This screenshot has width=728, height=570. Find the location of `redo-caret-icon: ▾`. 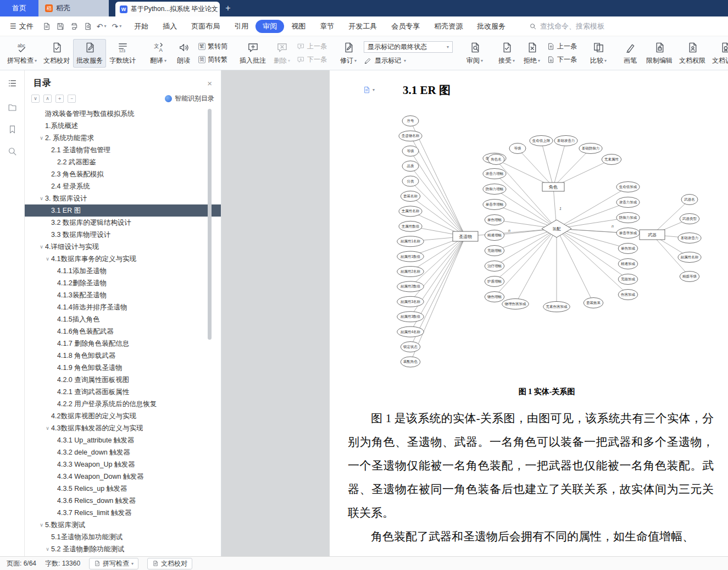

redo-caret-icon: ▾ is located at coordinates (120, 26).